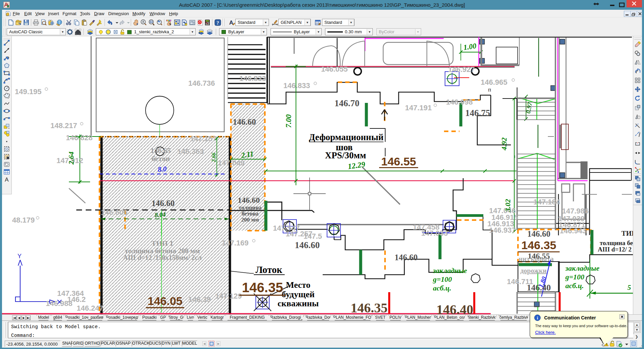 The height and width of the screenshot is (349, 644). Describe the element at coordinates (346, 155) in the screenshot. I see `svg-text: XPS/30мм` at that location.